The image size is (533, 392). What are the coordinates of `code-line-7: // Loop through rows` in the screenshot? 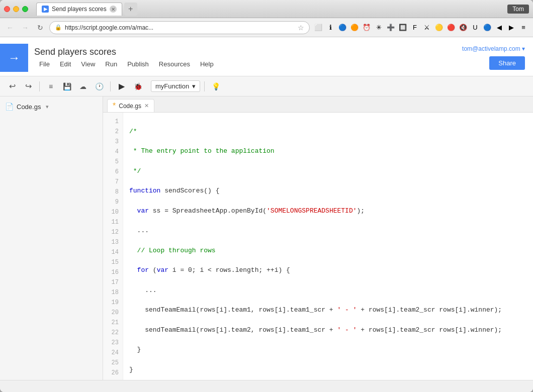 It's located at (331, 251).